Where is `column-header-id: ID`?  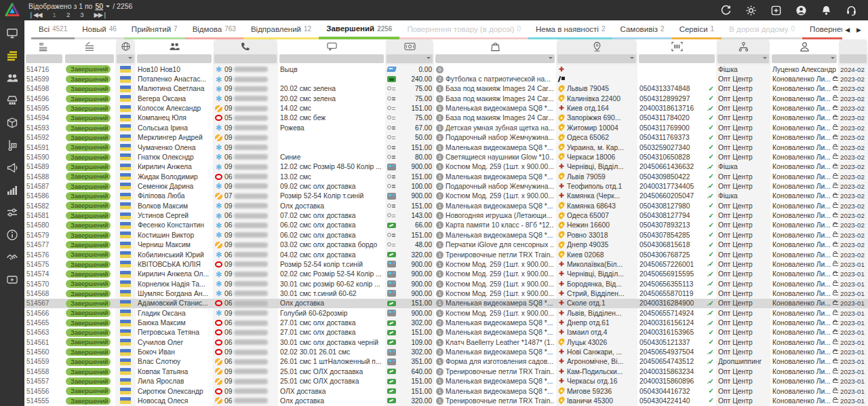
column-header-id: ID is located at coordinates (44, 46).